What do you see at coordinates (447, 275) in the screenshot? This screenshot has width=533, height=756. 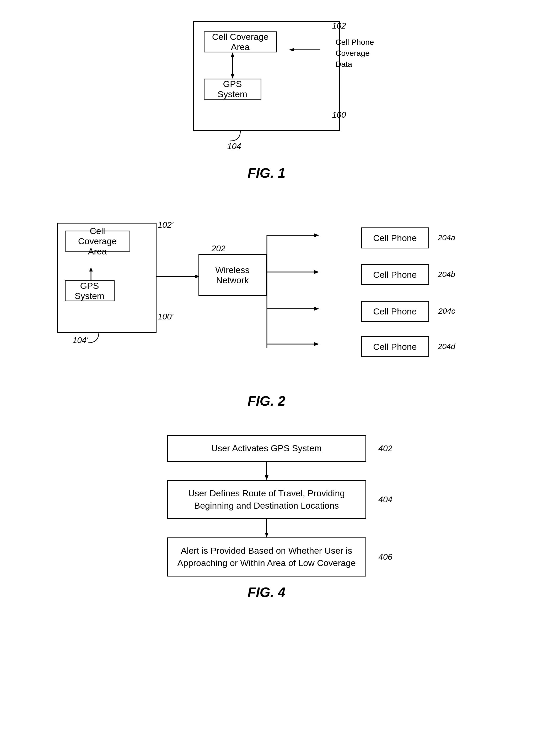 I see `fig2-phone-ref-2: 204b` at bounding box center [447, 275].